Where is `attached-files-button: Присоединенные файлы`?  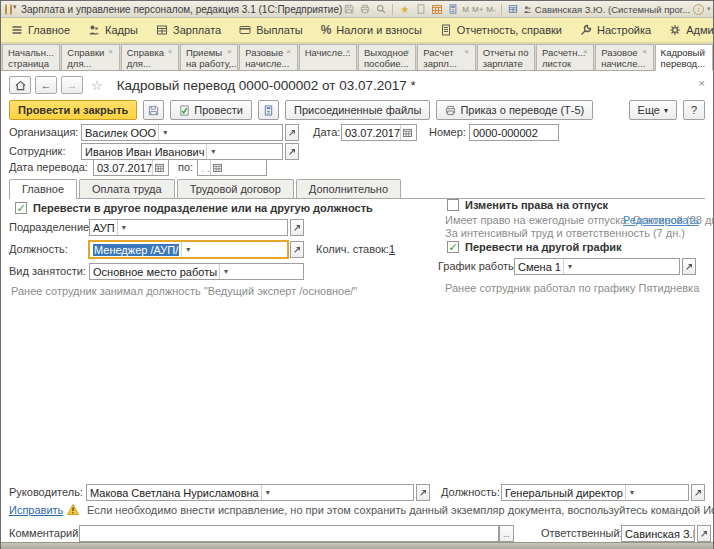
attached-files-button: Присоединенные файлы is located at coordinates (358, 110).